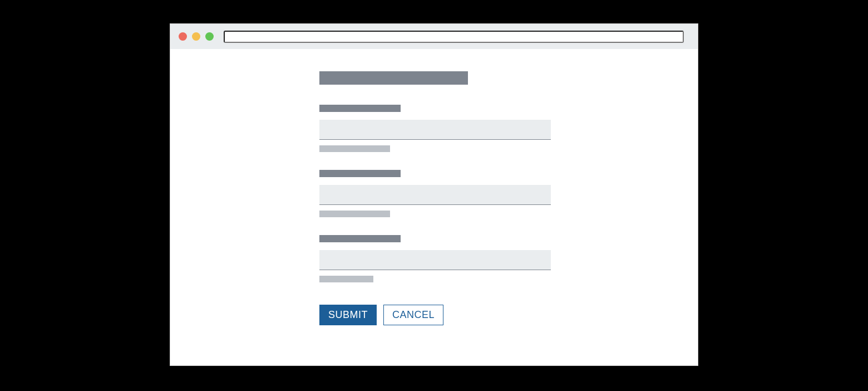 The width and height of the screenshot is (868, 391). What do you see at coordinates (413, 315) in the screenshot?
I see `cancel-button: CANCEL` at bounding box center [413, 315].